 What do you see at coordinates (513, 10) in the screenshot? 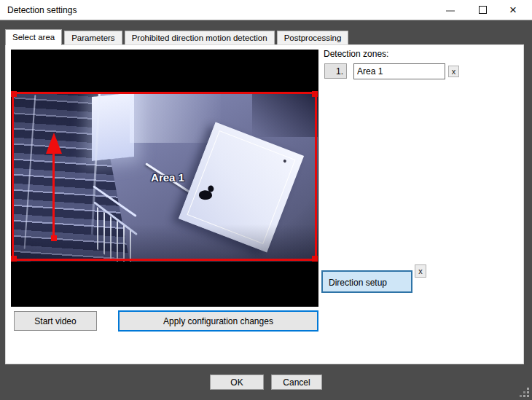
I see `close-icon: ×` at bounding box center [513, 10].